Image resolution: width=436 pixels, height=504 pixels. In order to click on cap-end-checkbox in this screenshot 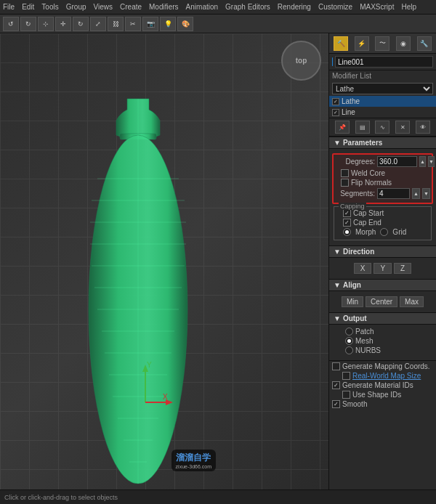, I will do `click(347, 222)`.